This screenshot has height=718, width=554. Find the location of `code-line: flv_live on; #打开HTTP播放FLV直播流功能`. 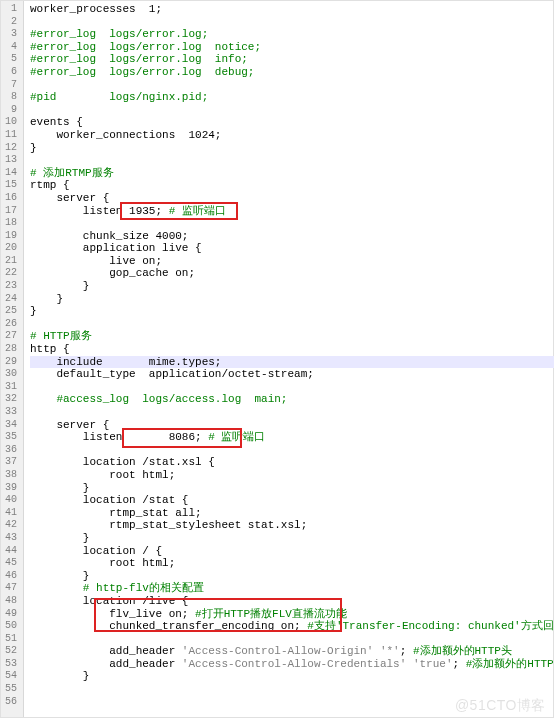

code-line: flv_live on; #打开HTTP播放FLV直播流功能 is located at coordinates (292, 614).